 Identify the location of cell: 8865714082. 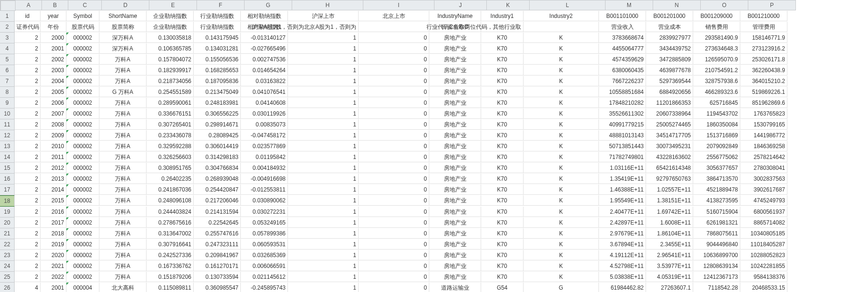
(764, 223).